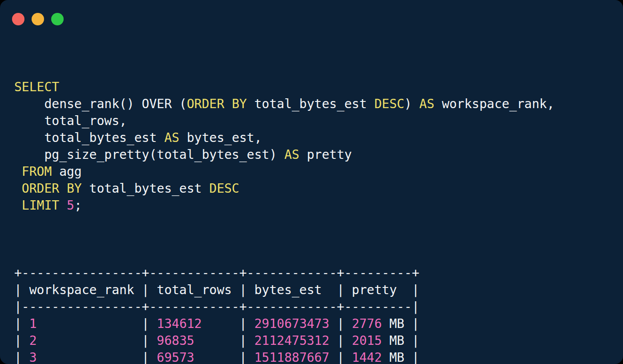 Image resolution: width=623 pixels, height=364 pixels. What do you see at coordinates (316, 104) in the screenshot?
I see `code-line: dense_rank() OVER (ORDER BY total_bytes_…` at bounding box center [316, 104].